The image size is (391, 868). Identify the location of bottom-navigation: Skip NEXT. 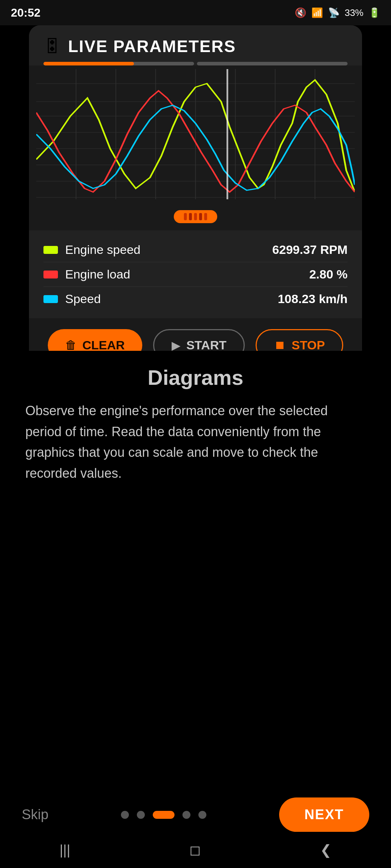
(196, 814).